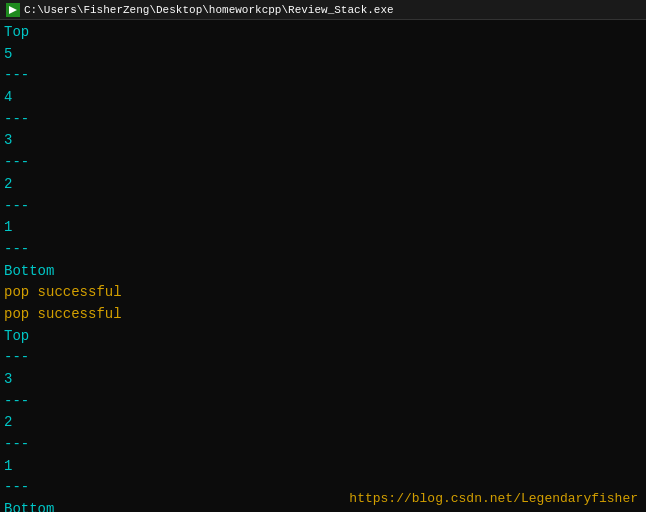  Describe the element at coordinates (13, 10) in the screenshot. I see `app-icon` at that location.